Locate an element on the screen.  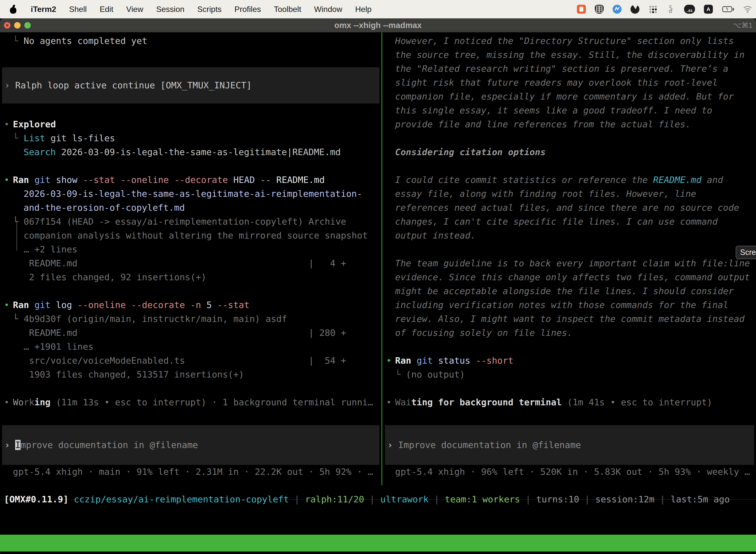
reasoning-line: companion file, especially if more comme… is located at coordinates (569, 97).